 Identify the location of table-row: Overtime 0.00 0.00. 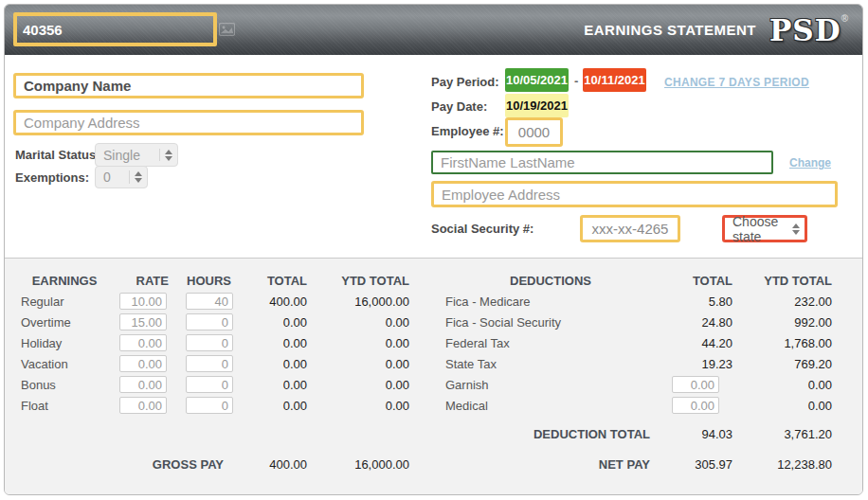
(212, 322).